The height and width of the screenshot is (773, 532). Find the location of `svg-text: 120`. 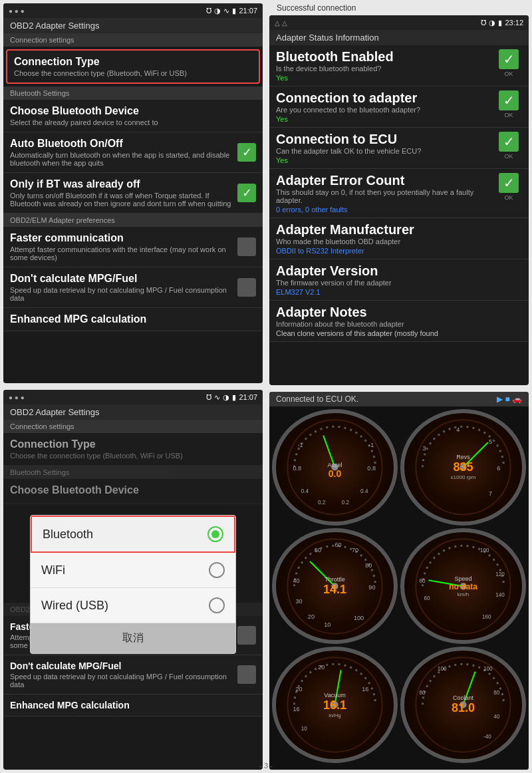

svg-text: 120 is located at coordinates (500, 575).